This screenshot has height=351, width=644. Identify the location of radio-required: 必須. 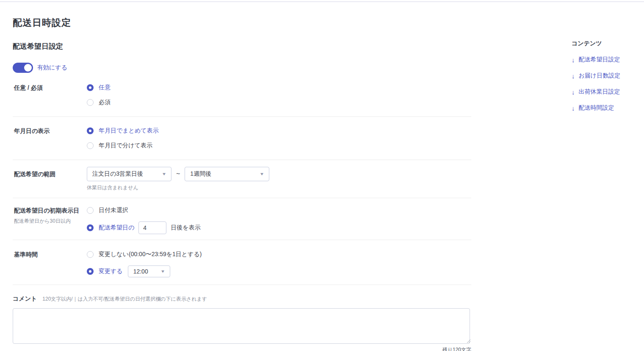
(279, 102).